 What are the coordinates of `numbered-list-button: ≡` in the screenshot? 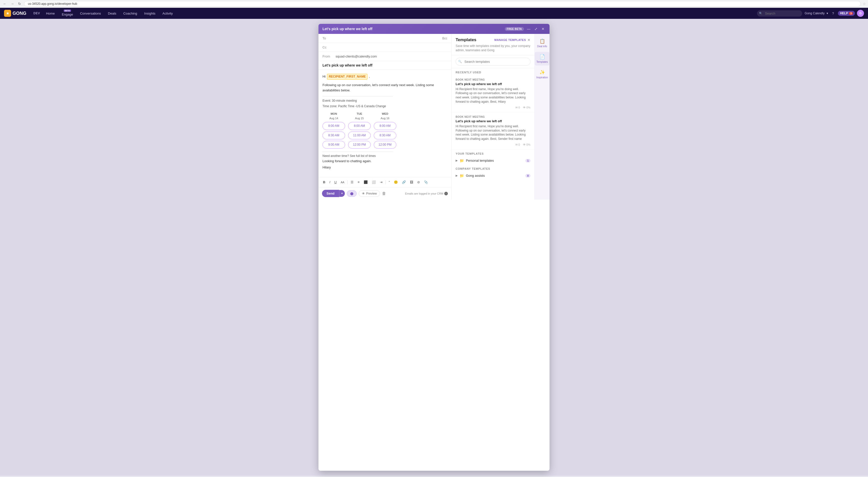 It's located at (359, 182).